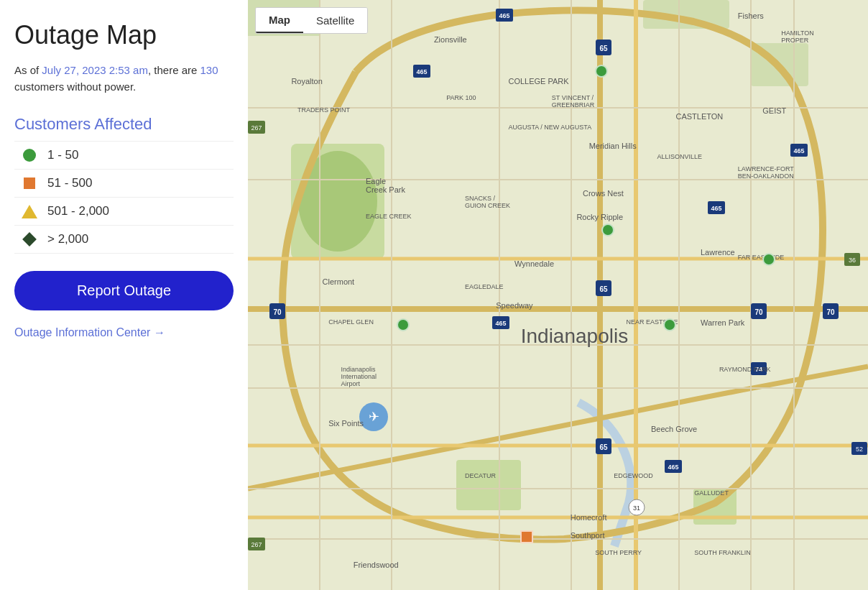  Describe the element at coordinates (29, 183) in the screenshot. I see `orange-square-icon` at that location.